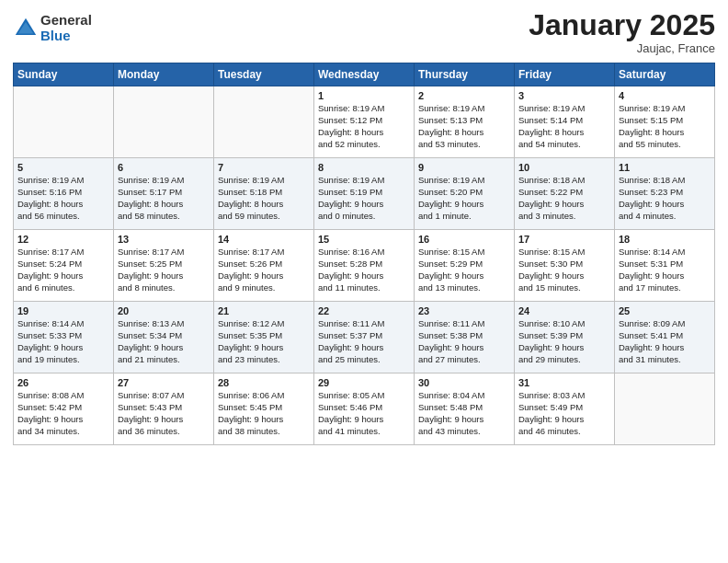 This screenshot has width=728, height=563. I want to click on logo-text: General Blue, so click(66, 28).